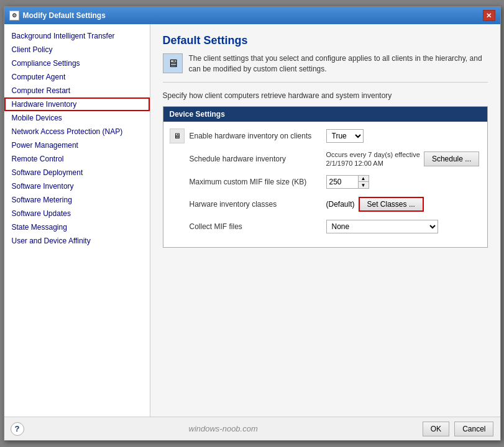 Image resolution: width=504 pixels, height=447 pixels. I want to click on sidebar-item-network-access-protection: Network Access Protection (NAP), so click(77, 132).